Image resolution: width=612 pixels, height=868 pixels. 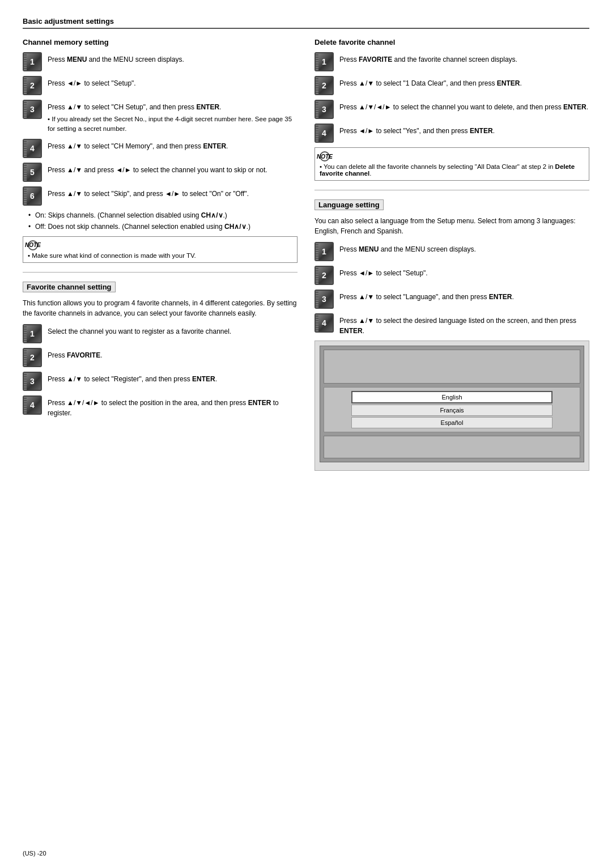 What do you see at coordinates (324, 109) in the screenshot?
I see `del-step-3-num: 3` at bounding box center [324, 109].